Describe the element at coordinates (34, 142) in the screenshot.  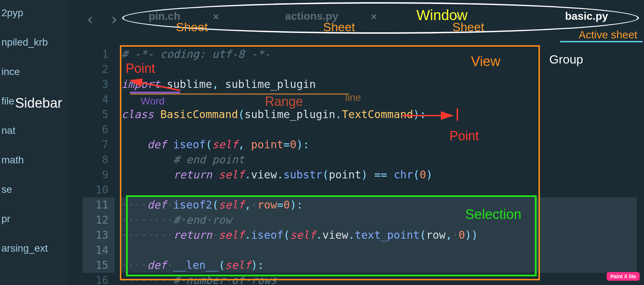
I see `sidebar: 2pypnpiled_krbincefilenatmathseprarsing_…` at that location.